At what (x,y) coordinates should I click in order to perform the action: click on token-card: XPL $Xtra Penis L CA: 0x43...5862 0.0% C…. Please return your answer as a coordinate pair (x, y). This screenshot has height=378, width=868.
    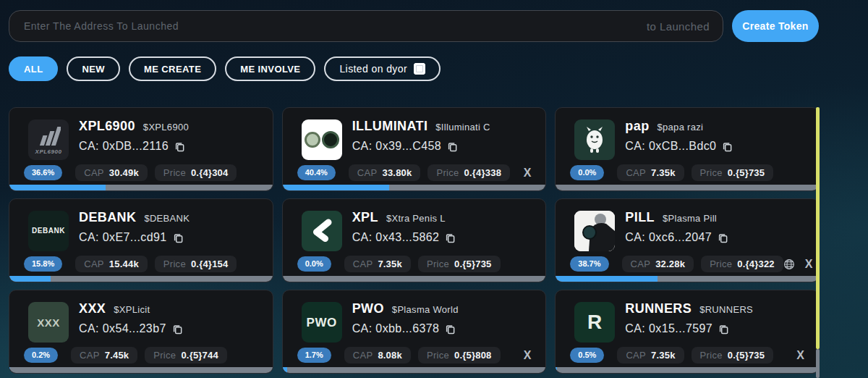
    Looking at the image, I should click on (414, 240).